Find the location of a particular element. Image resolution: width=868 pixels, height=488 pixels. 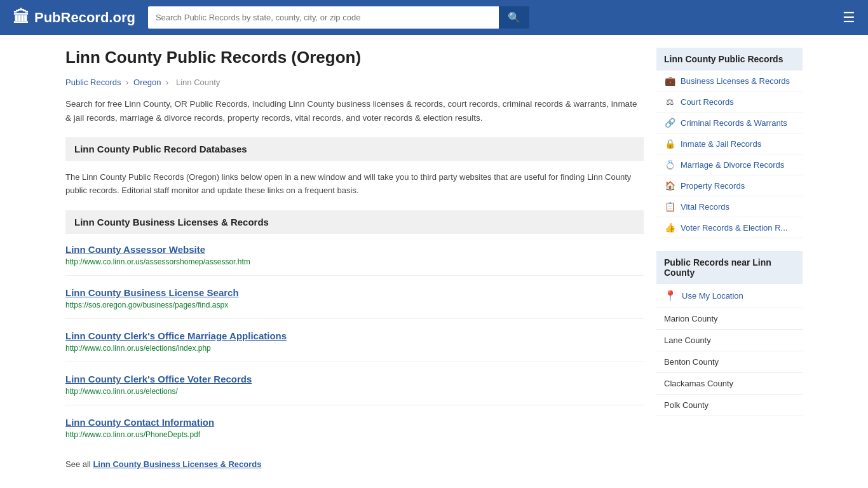

logo-icon: 🏛 is located at coordinates (21, 18).